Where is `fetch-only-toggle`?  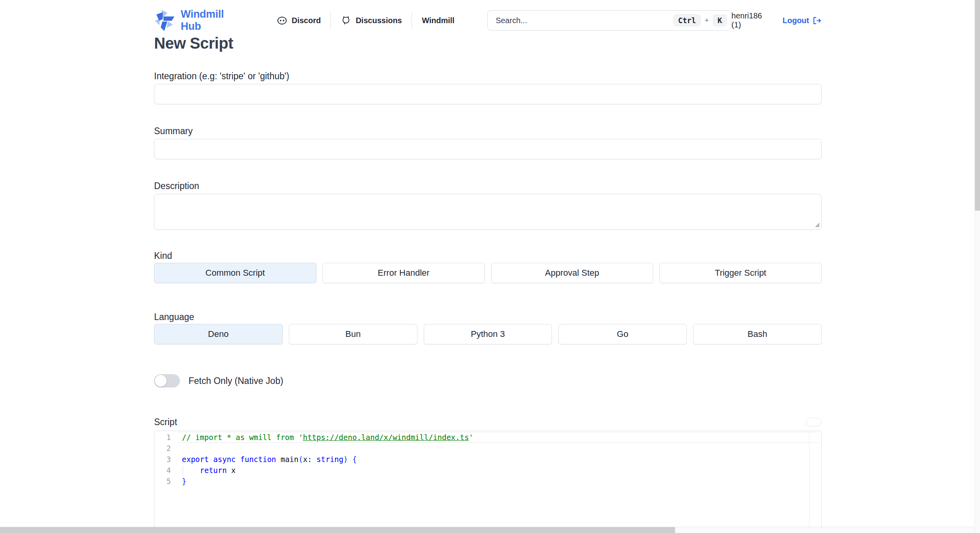
fetch-only-toggle is located at coordinates (167, 381).